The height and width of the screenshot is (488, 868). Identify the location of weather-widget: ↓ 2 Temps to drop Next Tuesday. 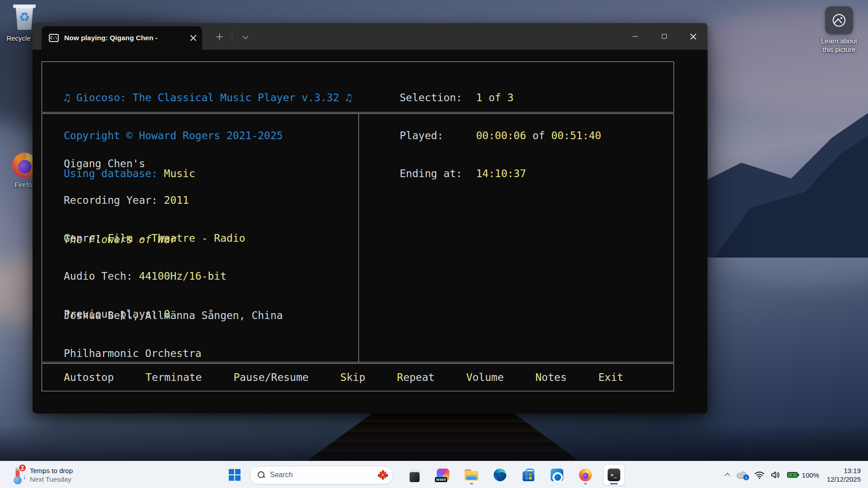
(42, 474).